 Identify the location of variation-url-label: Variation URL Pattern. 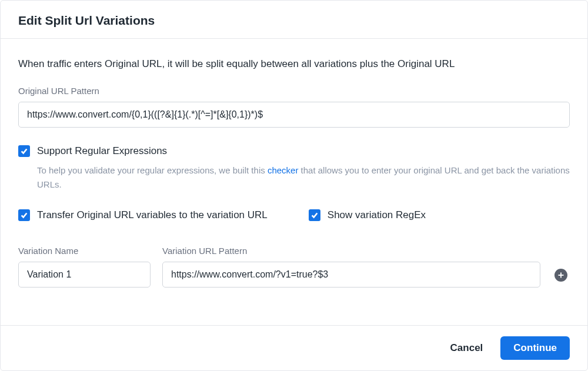
(352, 250).